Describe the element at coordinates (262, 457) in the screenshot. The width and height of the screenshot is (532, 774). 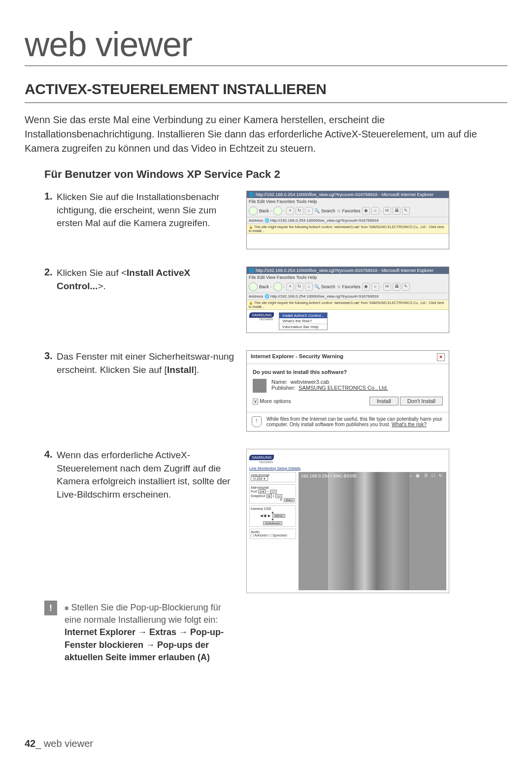
I see `cam-samsung-logo: SAMSUNG` at that location.